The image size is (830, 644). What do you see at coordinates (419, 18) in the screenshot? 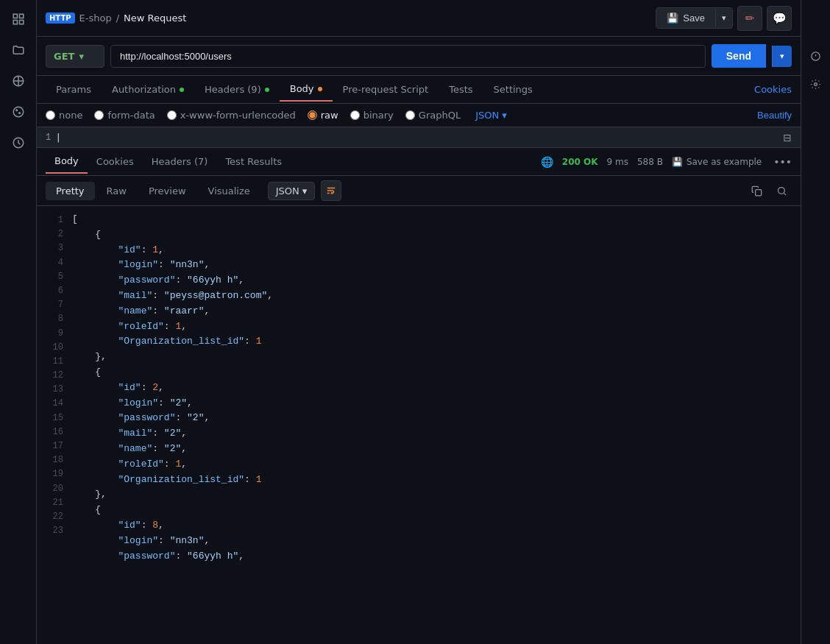
I see `top-bar: HTTP E-shop / New Request 💾 Save ▾ ✏️ 💬` at bounding box center [419, 18].